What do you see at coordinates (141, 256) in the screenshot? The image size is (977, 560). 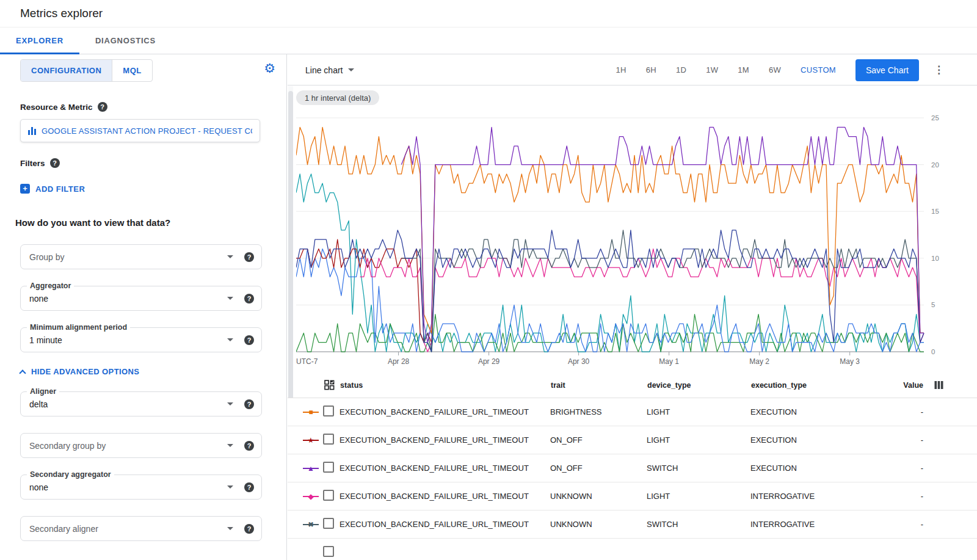 I see `group-by-select: Group by ?` at bounding box center [141, 256].